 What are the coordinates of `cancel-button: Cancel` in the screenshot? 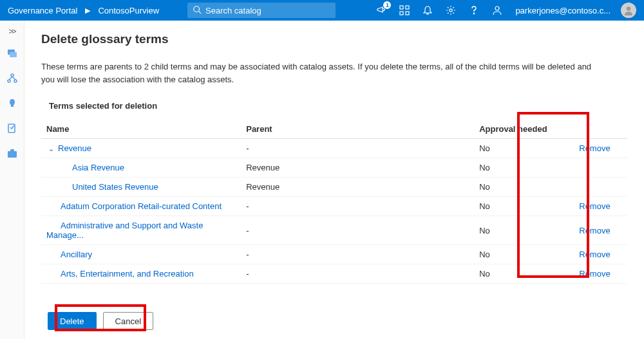 It's located at (128, 321).